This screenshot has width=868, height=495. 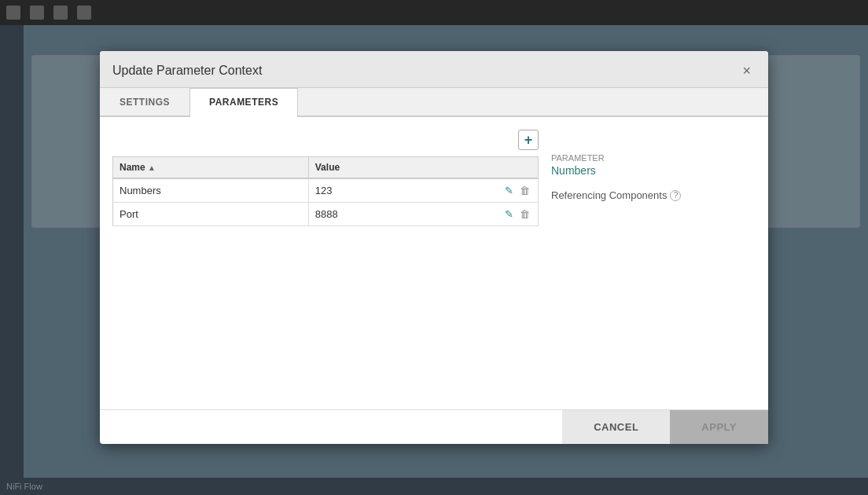 What do you see at coordinates (326, 190) in the screenshot?
I see `table-row: Numbers 123 ✎ 🗑` at bounding box center [326, 190].